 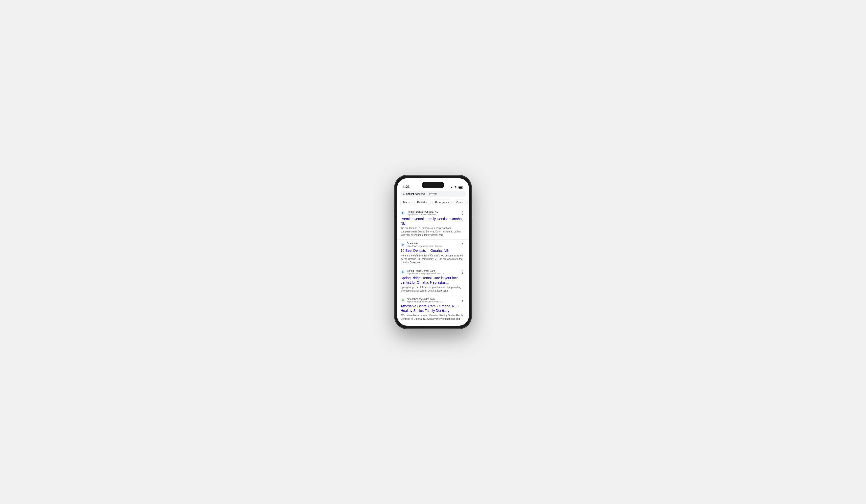 I want to click on favicon: O, so click(x=403, y=245).